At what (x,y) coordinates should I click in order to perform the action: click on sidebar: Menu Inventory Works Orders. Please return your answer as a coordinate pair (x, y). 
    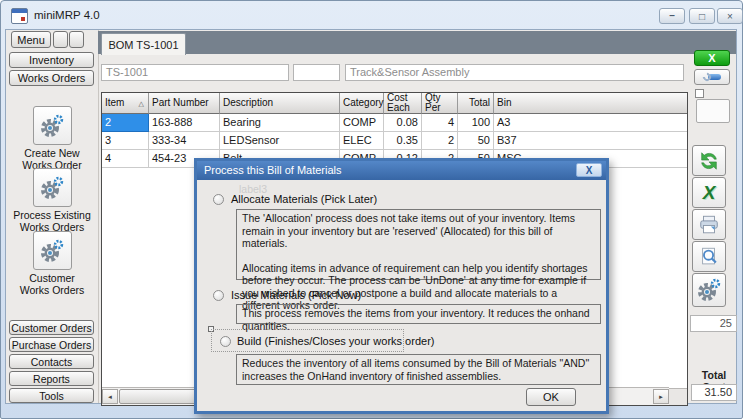
    Looking at the image, I should click on (52, 216).